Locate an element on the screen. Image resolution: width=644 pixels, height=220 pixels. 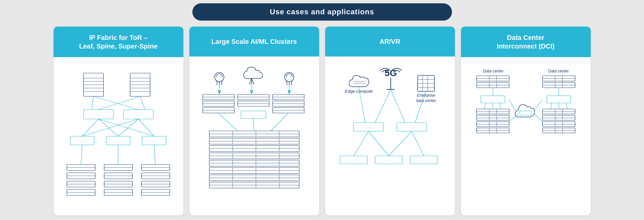
card-title-arvr: AR/VR is located at coordinates (390, 42).